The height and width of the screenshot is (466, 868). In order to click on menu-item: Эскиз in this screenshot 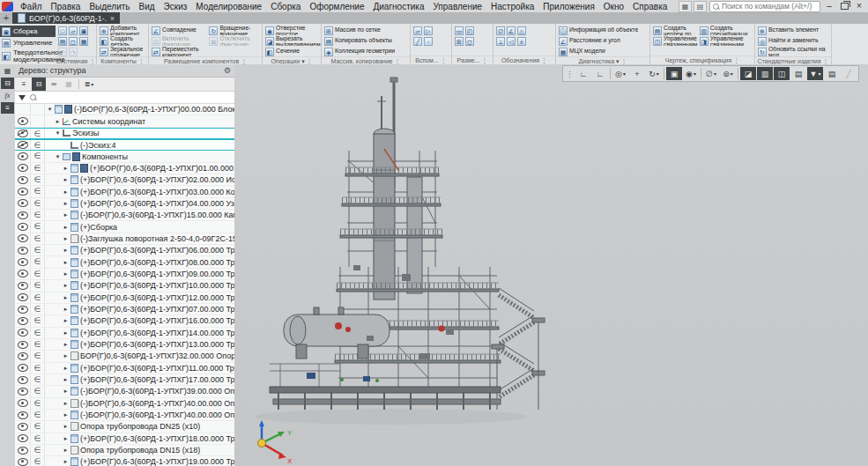, I will do `click(176, 7)`.